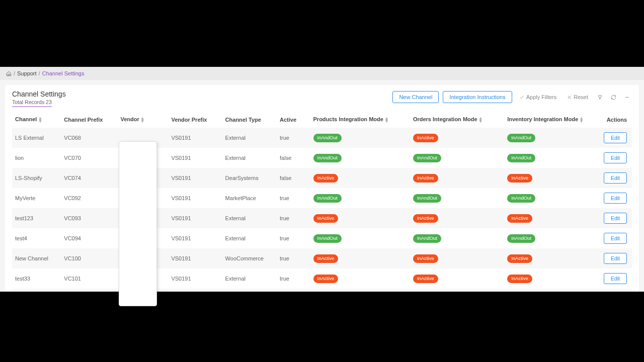 The width and height of the screenshot is (644, 362). What do you see at coordinates (89, 238) in the screenshot?
I see `cell-channel-prefix: VC094` at bounding box center [89, 238].